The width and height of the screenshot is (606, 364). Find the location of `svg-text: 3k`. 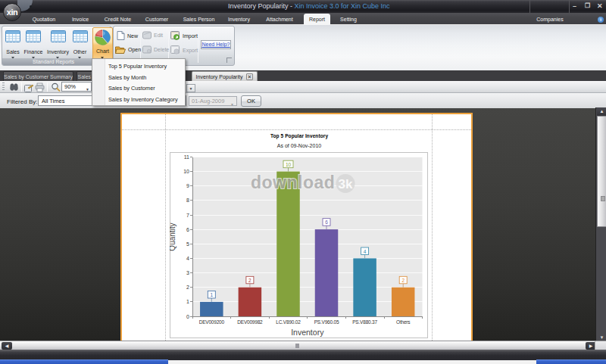

svg-text: 3k is located at coordinates (345, 185).